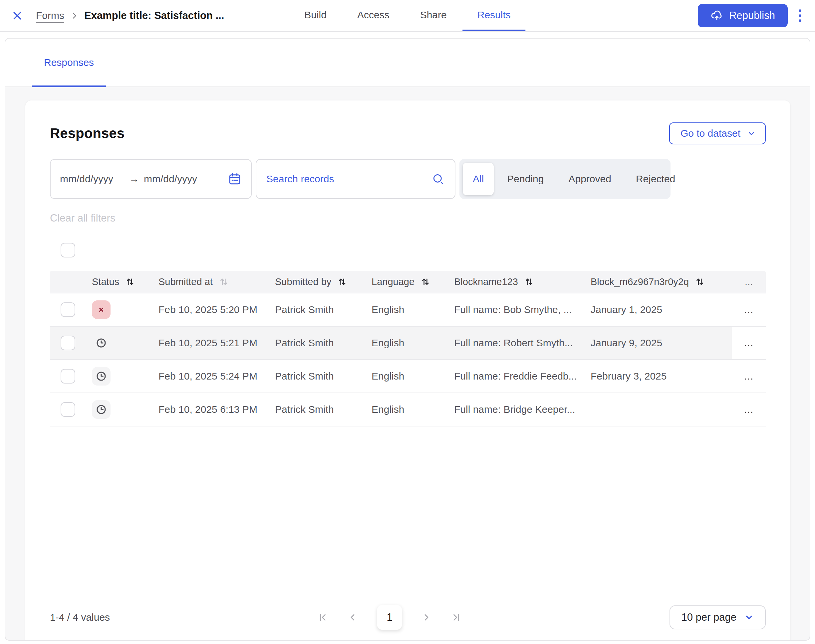 This screenshot has width=815, height=644. Describe the element at coordinates (82, 218) in the screenshot. I see `clear-all-filters-button: Clear all filters` at that location.